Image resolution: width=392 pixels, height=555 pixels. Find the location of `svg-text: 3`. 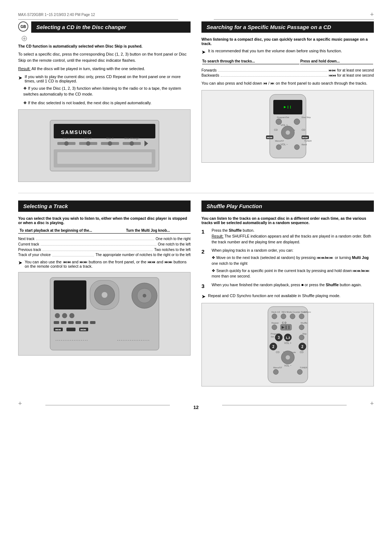

svg-text: 3 is located at coordinates (279, 338).